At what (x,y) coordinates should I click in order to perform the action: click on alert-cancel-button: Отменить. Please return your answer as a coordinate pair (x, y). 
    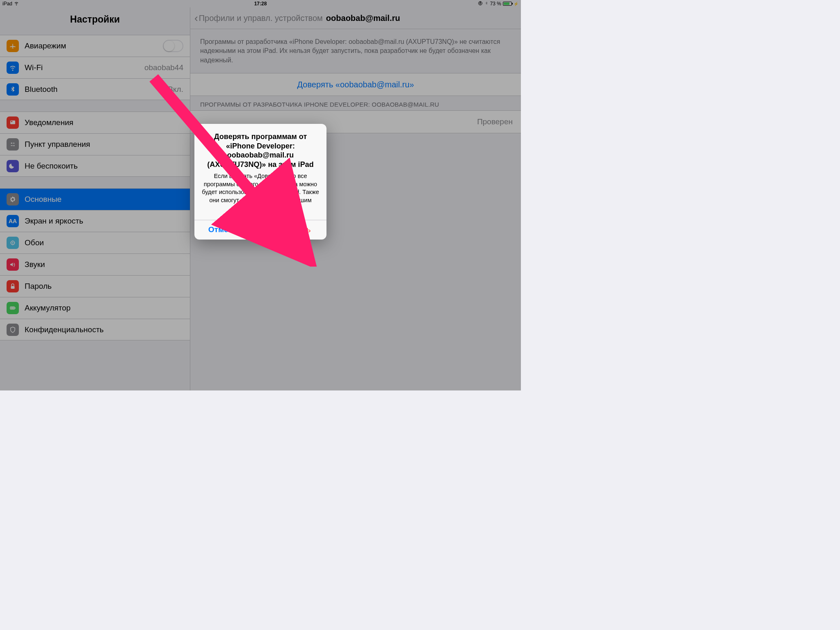
    Looking at the image, I should click on (228, 230).